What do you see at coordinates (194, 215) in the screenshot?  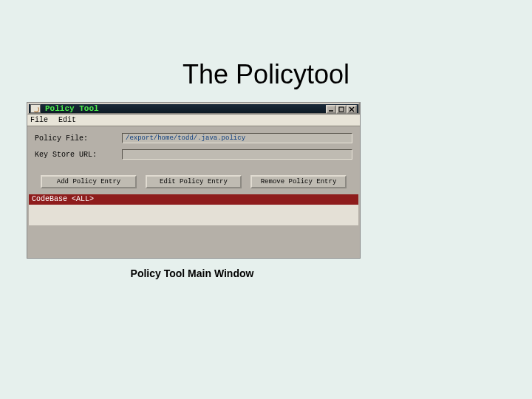 I see `list-empty-area` at bounding box center [194, 215].